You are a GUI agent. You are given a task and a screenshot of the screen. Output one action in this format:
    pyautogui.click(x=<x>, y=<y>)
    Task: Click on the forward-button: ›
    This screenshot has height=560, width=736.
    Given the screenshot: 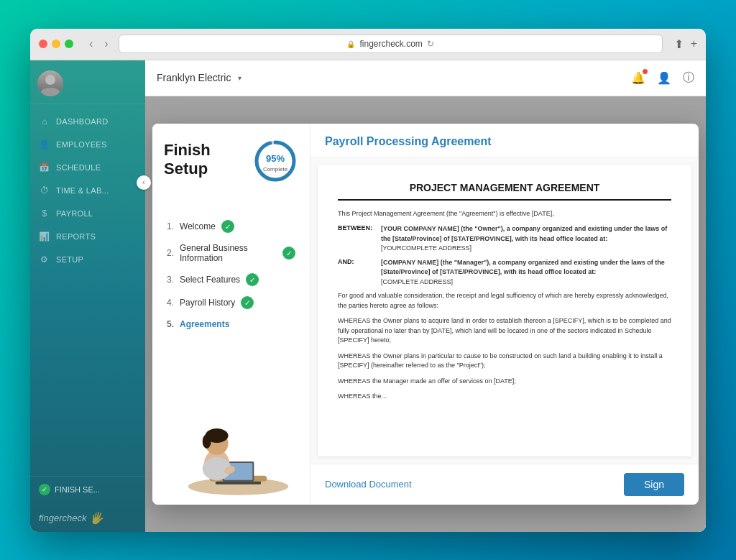 What is the action you would take?
    pyautogui.click(x=106, y=44)
    